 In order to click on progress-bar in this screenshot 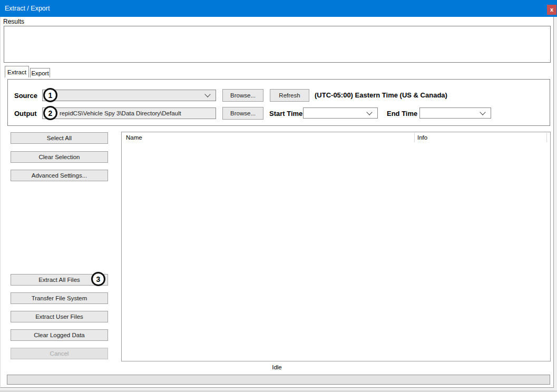, I will do `click(278, 379)`.